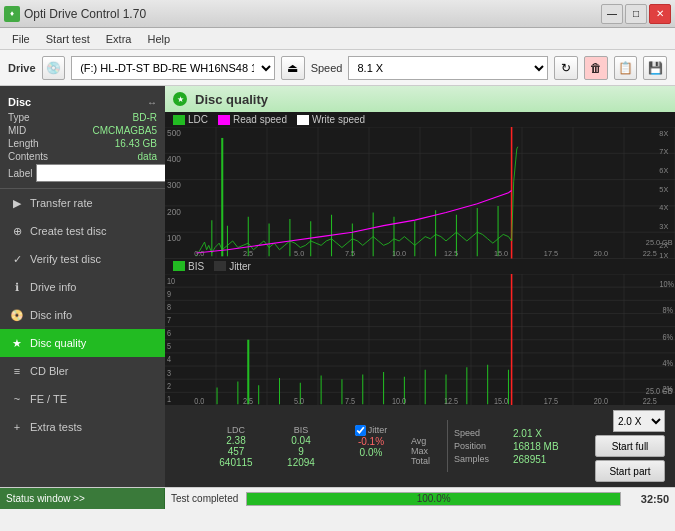  What do you see at coordinates (24, 144) in the screenshot?
I see `length-label: Length` at bounding box center [24, 144].